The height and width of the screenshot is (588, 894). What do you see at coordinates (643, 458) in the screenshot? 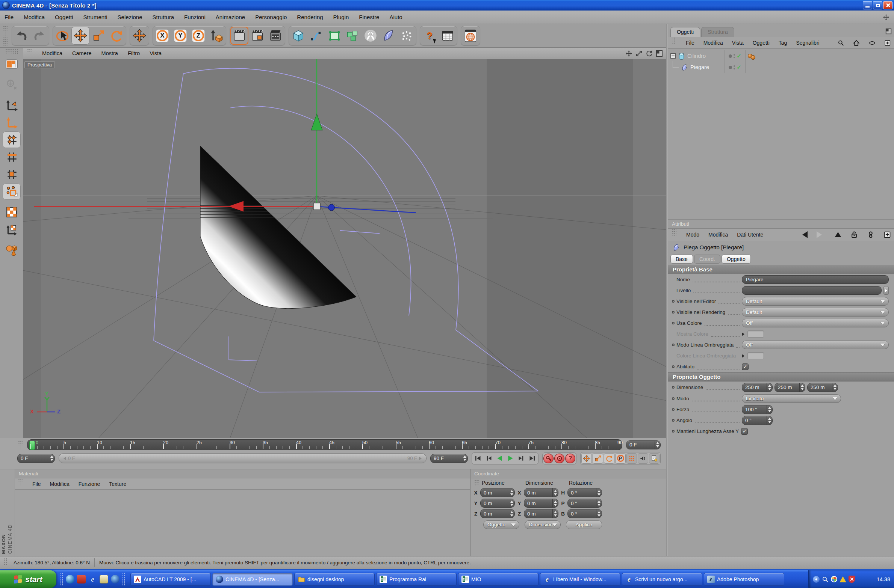
I see `sound-toggle` at bounding box center [643, 458].